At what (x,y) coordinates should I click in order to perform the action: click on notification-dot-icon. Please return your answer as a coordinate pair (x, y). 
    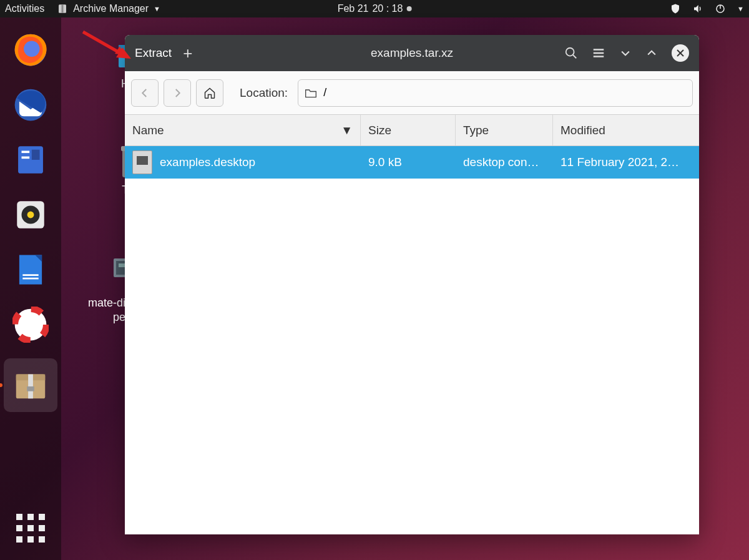
    Looking at the image, I should click on (409, 9).